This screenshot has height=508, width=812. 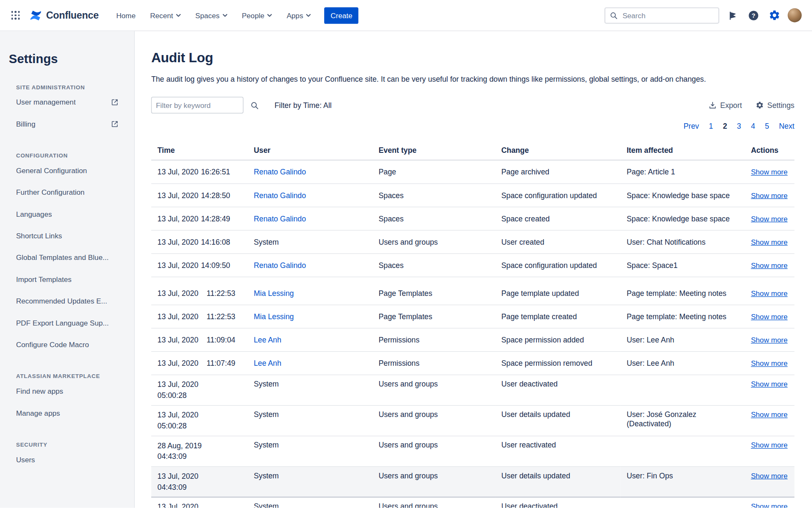 What do you see at coordinates (711, 126) in the screenshot?
I see `pagination-page: 1` at bounding box center [711, 126].